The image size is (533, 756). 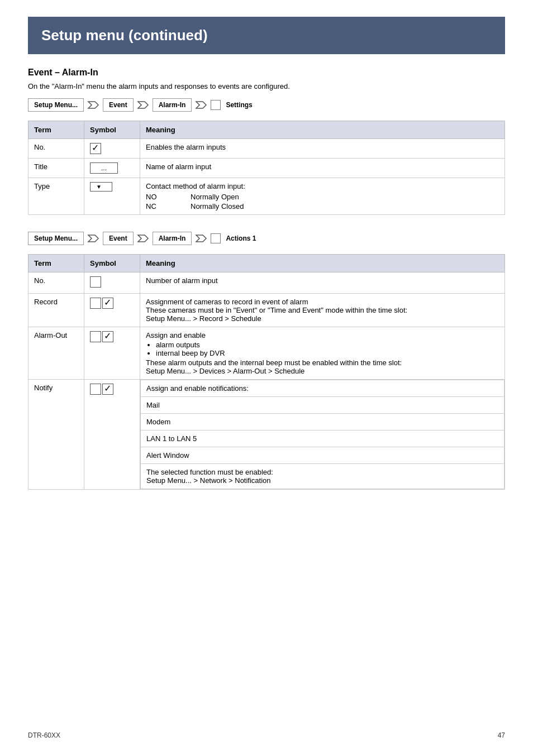 What do you see at coordinates (118, 105) in the screenshot?
I see `bc1-item-1: Event` at bounding box center [118, 105].